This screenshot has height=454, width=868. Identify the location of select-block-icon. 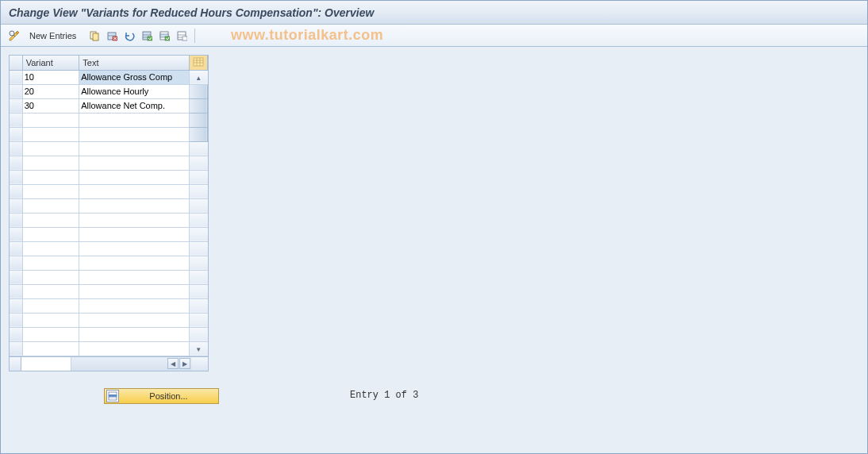
(164, 36).